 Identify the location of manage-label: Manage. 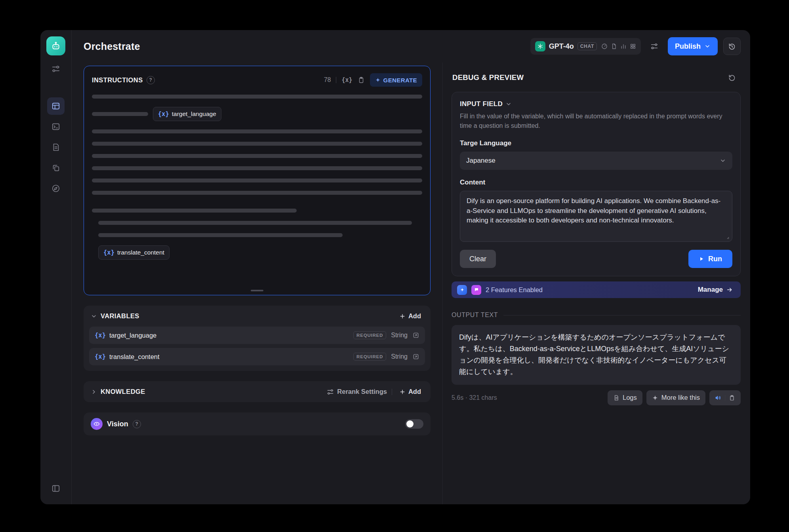
(711, 290).